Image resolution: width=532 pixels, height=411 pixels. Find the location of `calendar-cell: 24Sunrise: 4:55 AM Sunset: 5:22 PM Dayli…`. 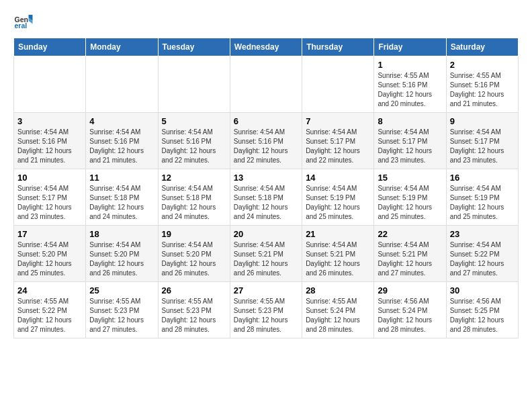

calendar-cell: 24Sunrise: 4:55 AM Sunset: 5:22 PM Dayli… is located at coordinates (50, 310).